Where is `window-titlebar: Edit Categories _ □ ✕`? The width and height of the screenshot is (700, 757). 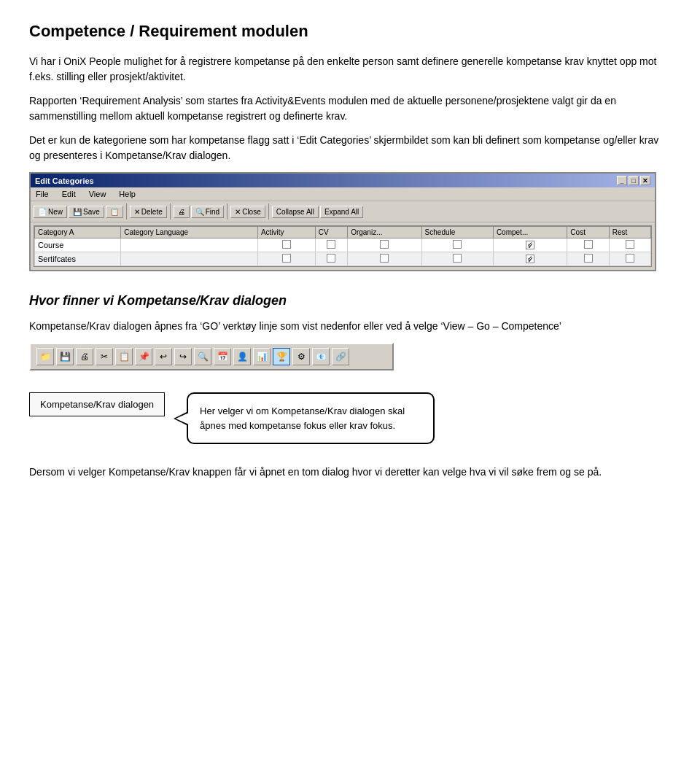 window-titlebar: Edit Categories _ □ ✕ is located at coordinates (343, 181).